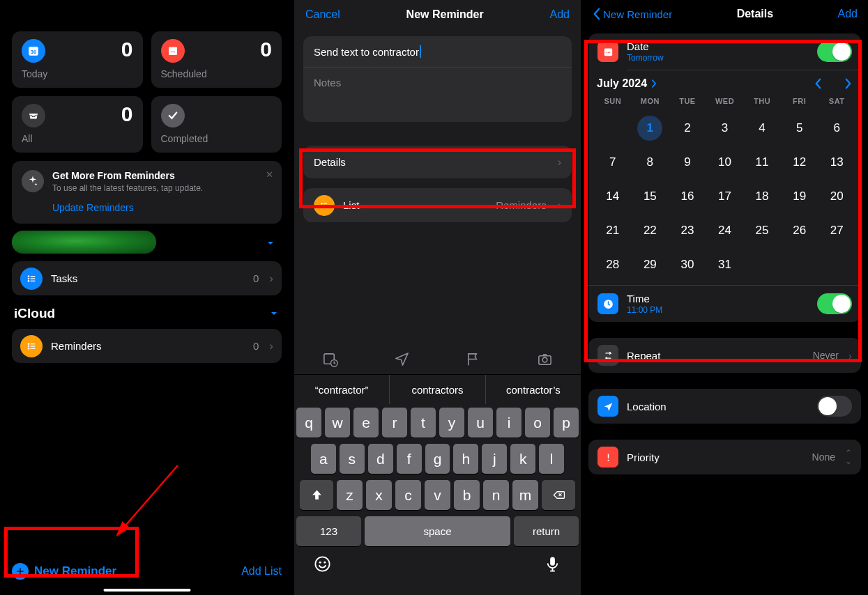 The image size is (868, 595). What do you see at coordinates (329, 531) in the screenshot?
I see `numbers-key: 123` at bounding box center [329, 531].